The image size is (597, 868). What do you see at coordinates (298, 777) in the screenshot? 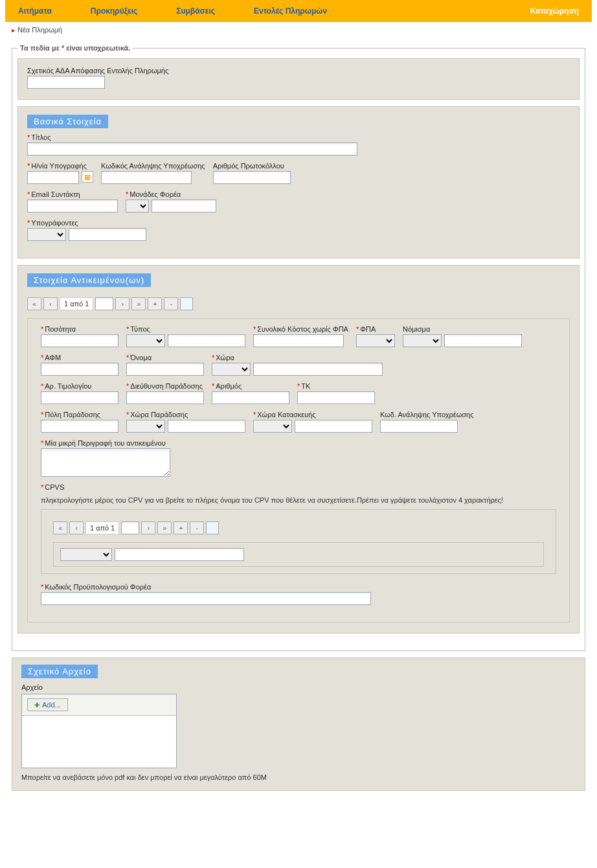
I see `file-hint: Μπορείτε να ανεβάσετε μόνο pdf και δεν μ…` at bounding box center [298, 777].